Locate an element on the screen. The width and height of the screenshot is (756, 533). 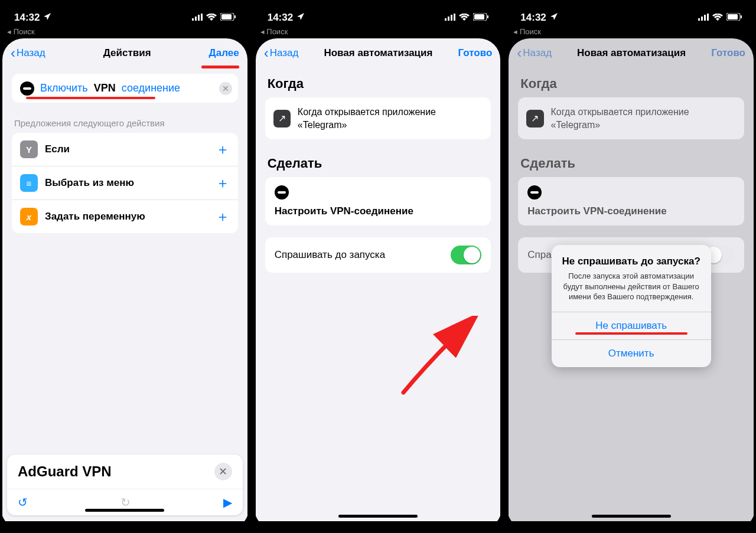
token-vpn: VPN is located at coordinates (105, 89).